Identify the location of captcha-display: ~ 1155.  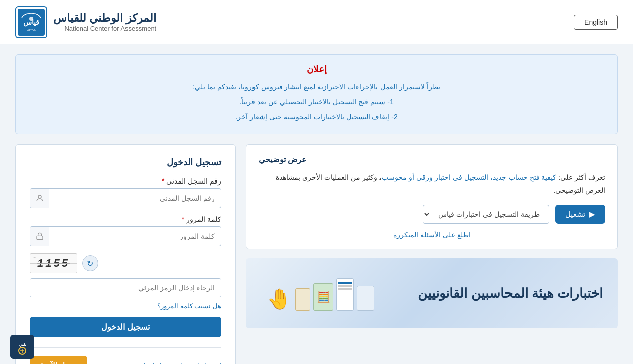
(53, 263).